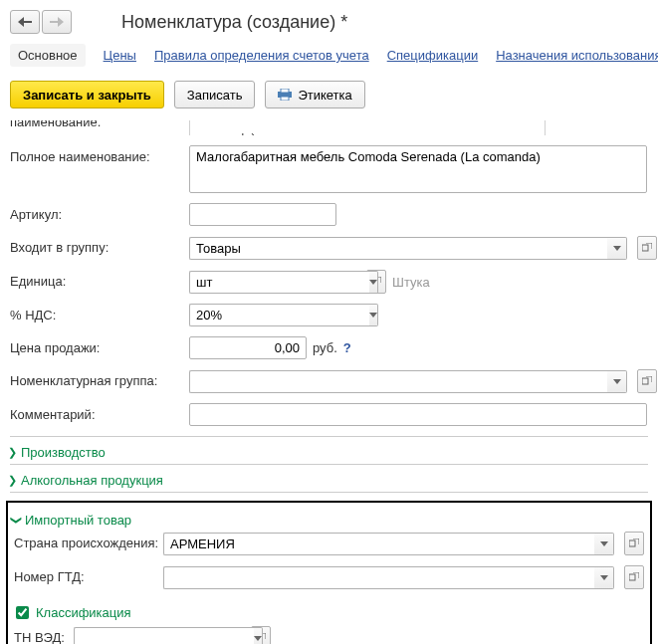 Image resolution: width=658 pixels, height=644 pixels. Describe the element at coordinates (604, 543) in the screenshot. I see `country-dropdown-button` at that location.